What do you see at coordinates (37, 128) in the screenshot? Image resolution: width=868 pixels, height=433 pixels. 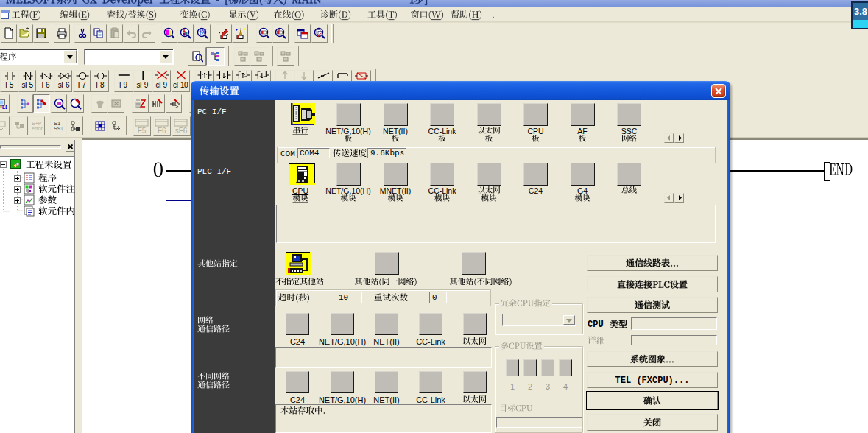 I see `svg-text: error` at bounding box center [37, 128].